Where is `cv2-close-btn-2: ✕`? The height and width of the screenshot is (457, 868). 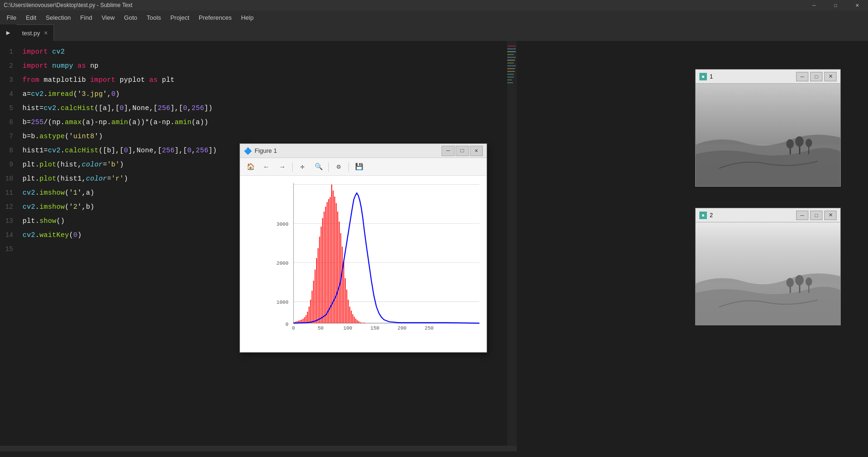 cv2-close-btn-2: ✕ is located at coordinates (830, 215).